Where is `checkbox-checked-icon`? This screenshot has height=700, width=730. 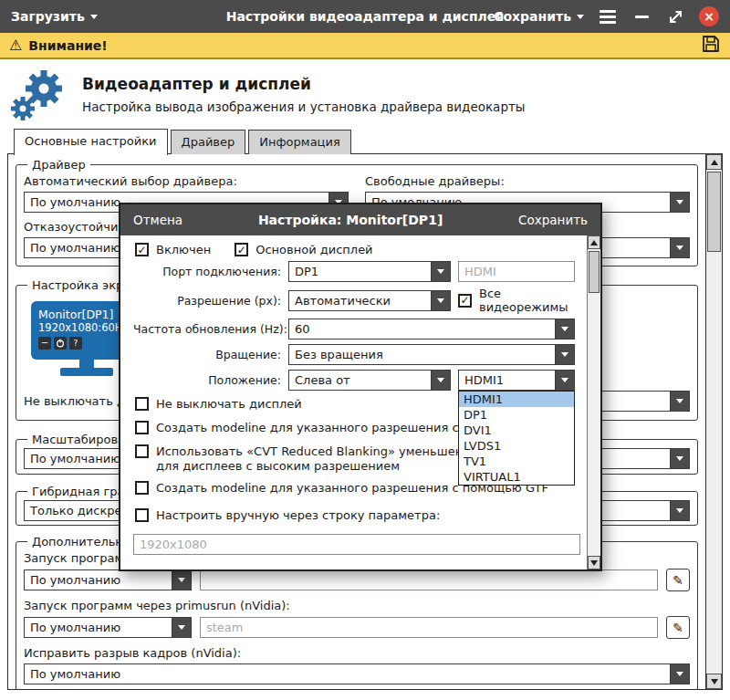
checkbox-checked-icon is located at coordinates (465, 301).